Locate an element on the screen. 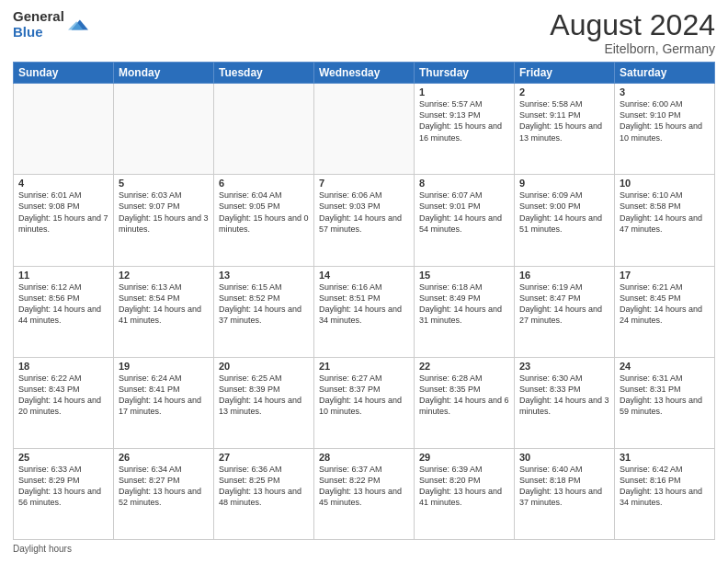 The width and height of the screenshot is (728, 563). calendar-cell: 28Sunrise: 6:37 AM Sunset: 8:22 PM Dayli… is located at coordinates (364, 493).